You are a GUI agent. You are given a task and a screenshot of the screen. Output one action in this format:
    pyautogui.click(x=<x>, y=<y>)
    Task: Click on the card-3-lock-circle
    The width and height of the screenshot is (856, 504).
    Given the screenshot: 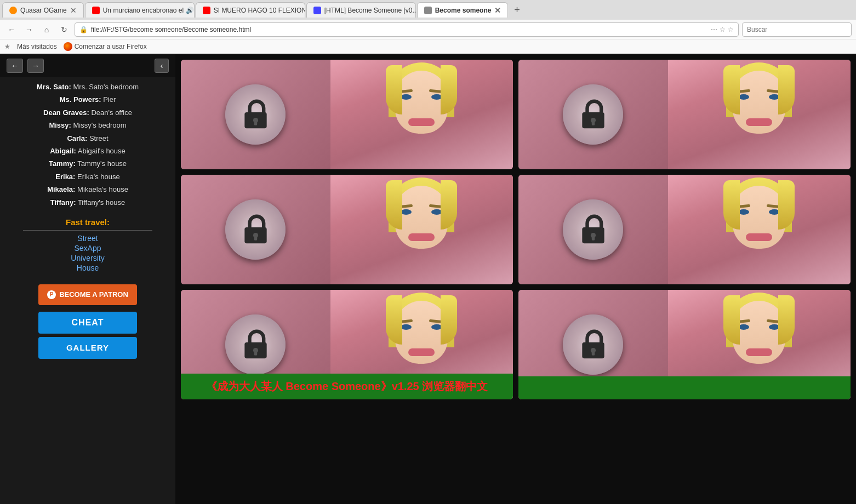 What is the action you would take?
    pyautogui.click(x=255, y=230)
    